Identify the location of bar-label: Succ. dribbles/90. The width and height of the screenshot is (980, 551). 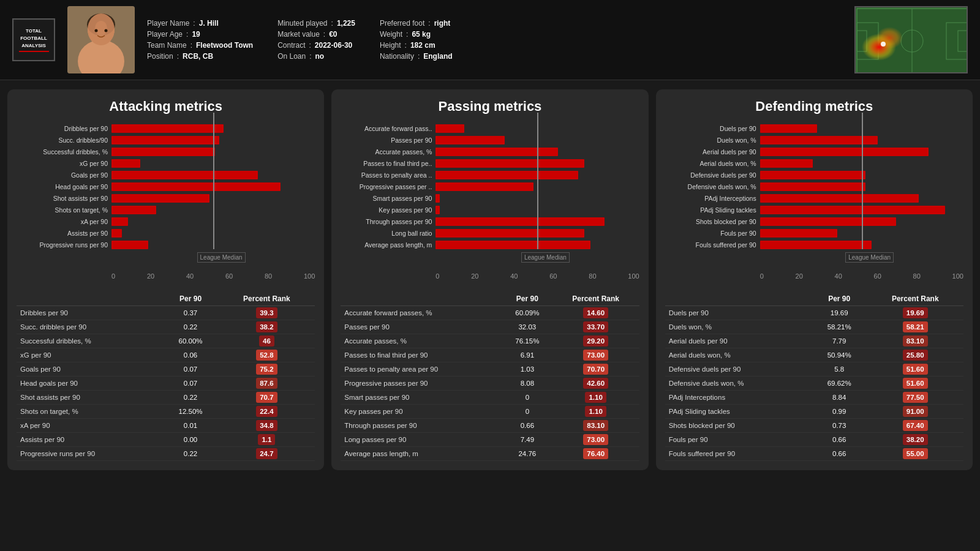
(64, 140).